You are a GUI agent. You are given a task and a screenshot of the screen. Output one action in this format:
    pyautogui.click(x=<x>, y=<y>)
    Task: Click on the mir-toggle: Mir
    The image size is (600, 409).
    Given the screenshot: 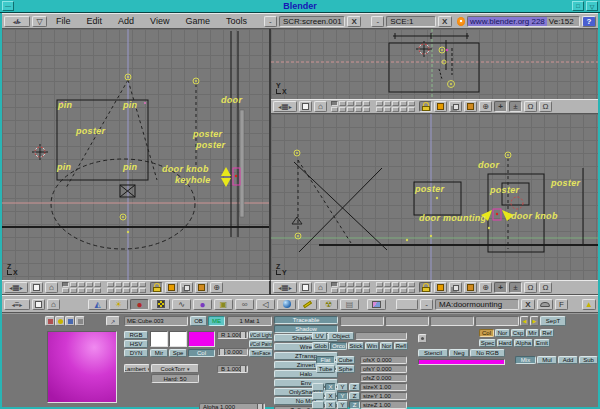 What is the action you would take?
    pyautogui.click(x=159, y=353)
    